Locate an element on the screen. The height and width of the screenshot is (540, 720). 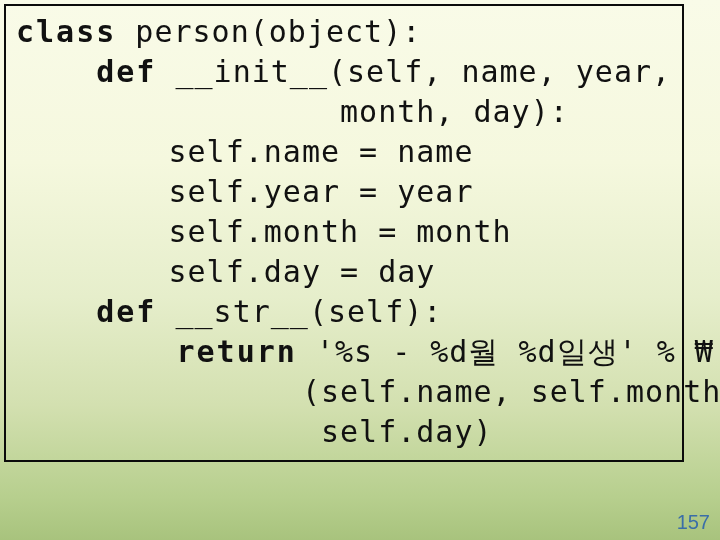
code-line-2: def __init__(self, name, year, is located at coordinates (344, 72).